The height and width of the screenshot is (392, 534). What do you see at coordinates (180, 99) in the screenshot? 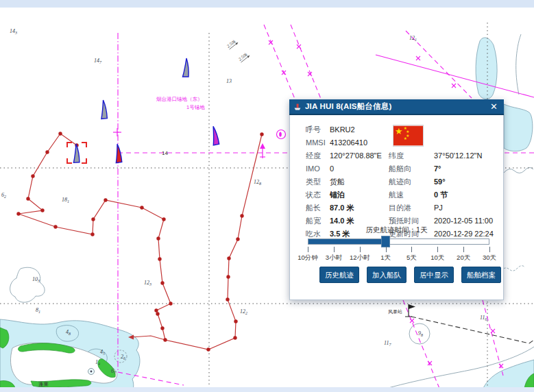
I see `chart-label: 烟台港口锚地（东）` at bounding box center [180, 99].